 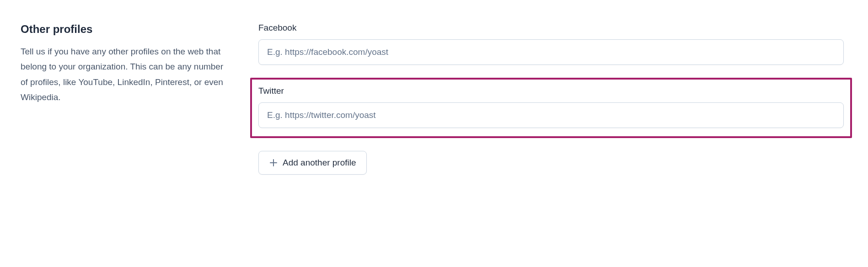 What do you see at coordinates (551, 115) in the screenshot?
I see `twitter-input` at bounding box center [551, 115].